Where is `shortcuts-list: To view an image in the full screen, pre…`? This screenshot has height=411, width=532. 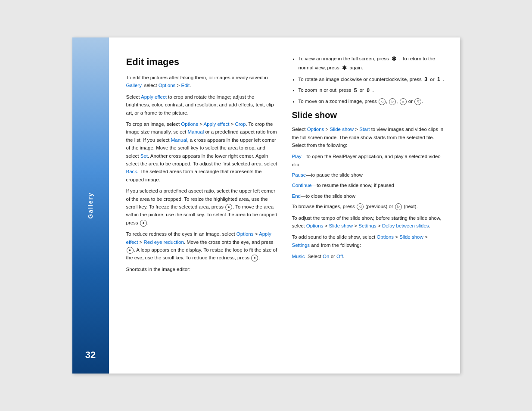
shortcuts-list: To view an image in the full screen, pre… is located at coordinates (372, 80).